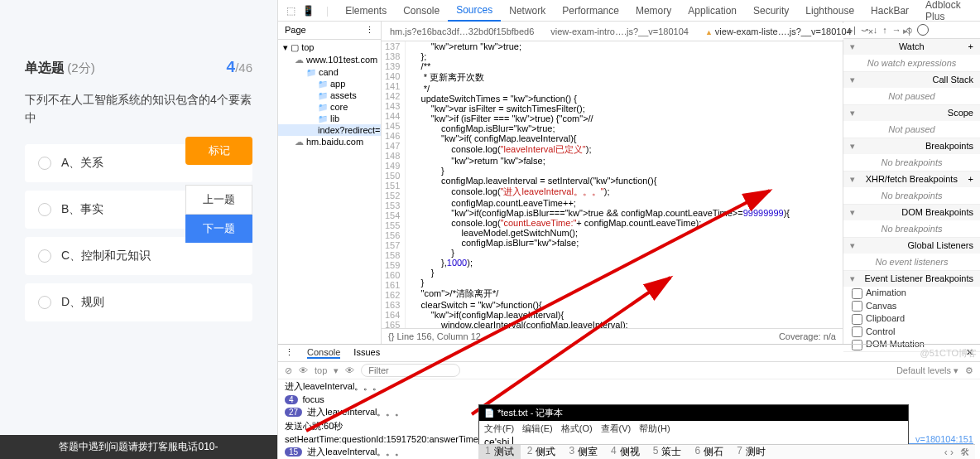 The height and width of the screenshot is (459, 980). What do you see at coordinates (329, 118) in the screenshot?
I see `tree-lib: lib` at bounding box center [329, 118].